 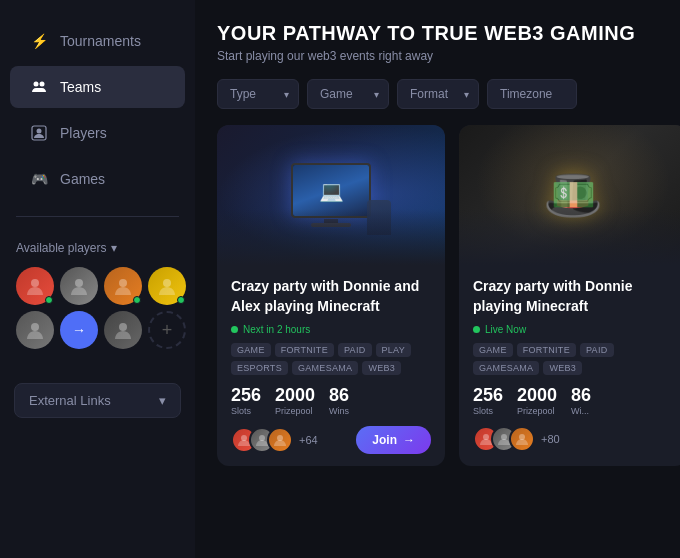 I want to click on card-1-avatars: +64, so click(x=274, y=440).